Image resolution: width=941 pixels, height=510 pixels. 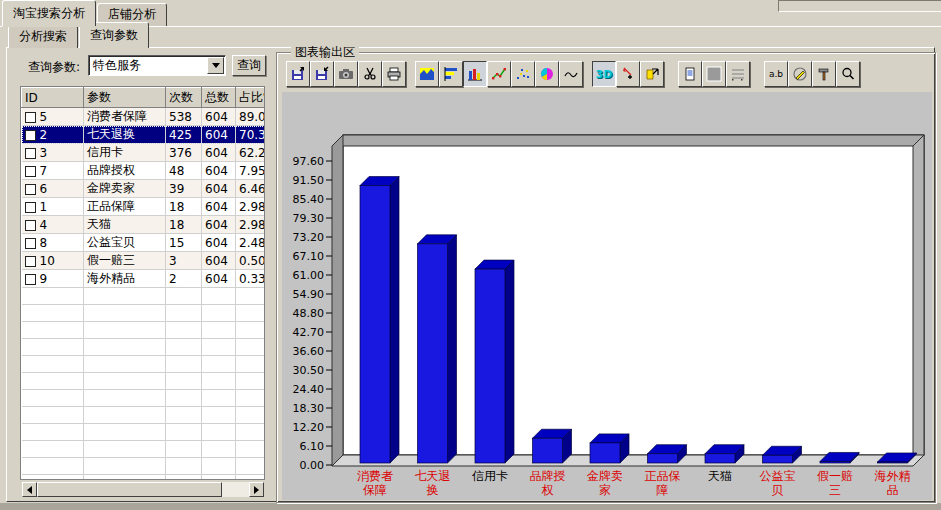 I want to click on edit-chart-button, so click(x=800, y=74).